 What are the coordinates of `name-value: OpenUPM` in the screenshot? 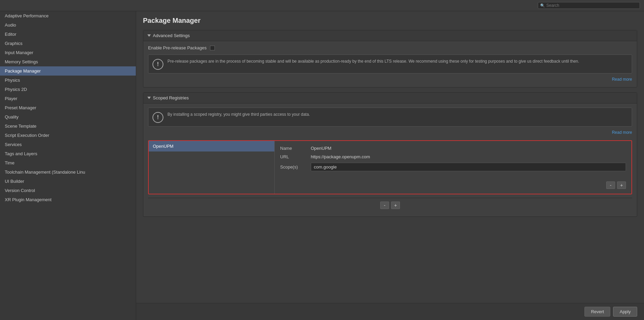 It's located at (468, 148).